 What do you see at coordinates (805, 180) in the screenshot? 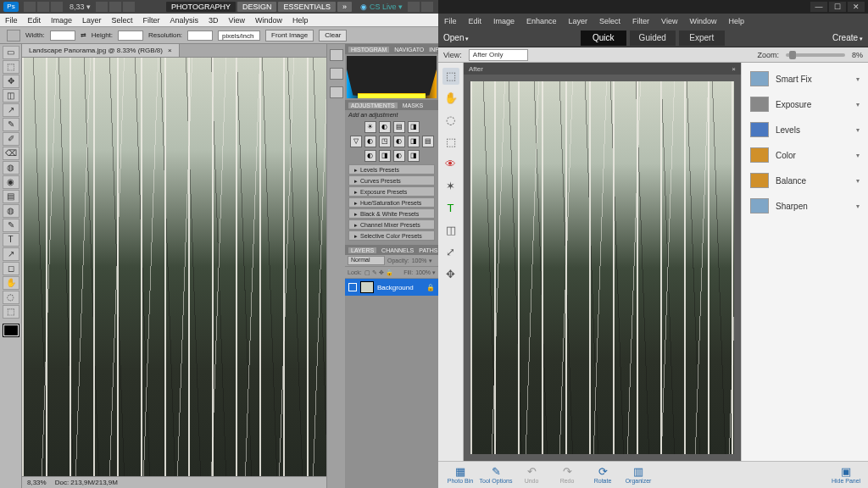
I see `quickfix-balance: Balance ▾` at bounding box center [805, 180].